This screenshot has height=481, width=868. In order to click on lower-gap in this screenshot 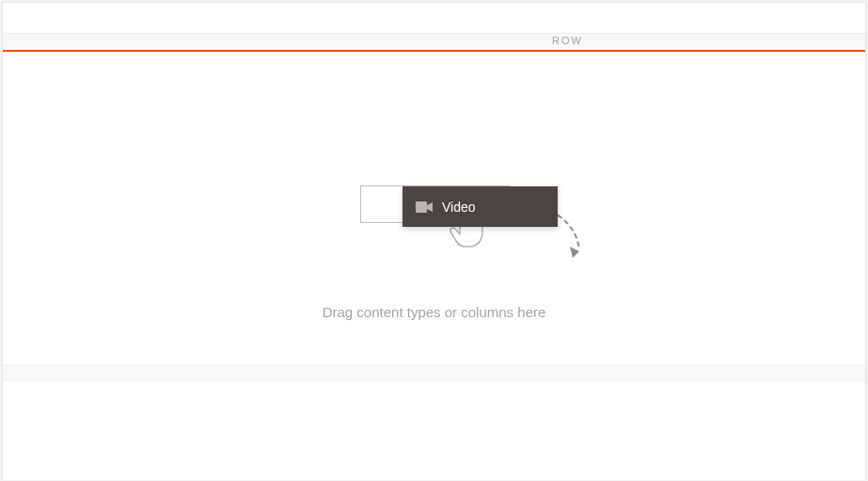, I will do `click(434, 373)`.